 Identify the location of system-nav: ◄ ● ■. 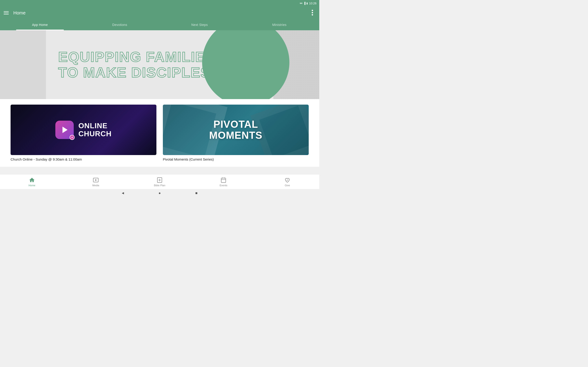
(160, 193).